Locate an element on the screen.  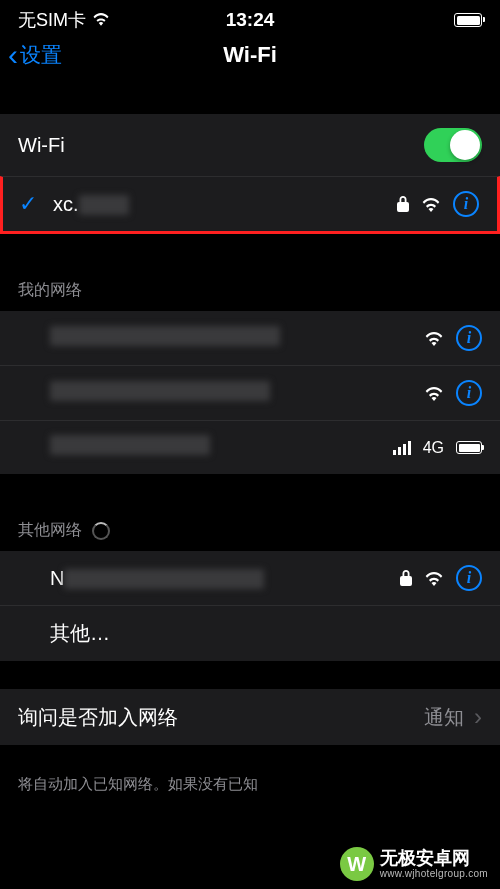
wifi-status-icon is located at coordinates (101, 20).